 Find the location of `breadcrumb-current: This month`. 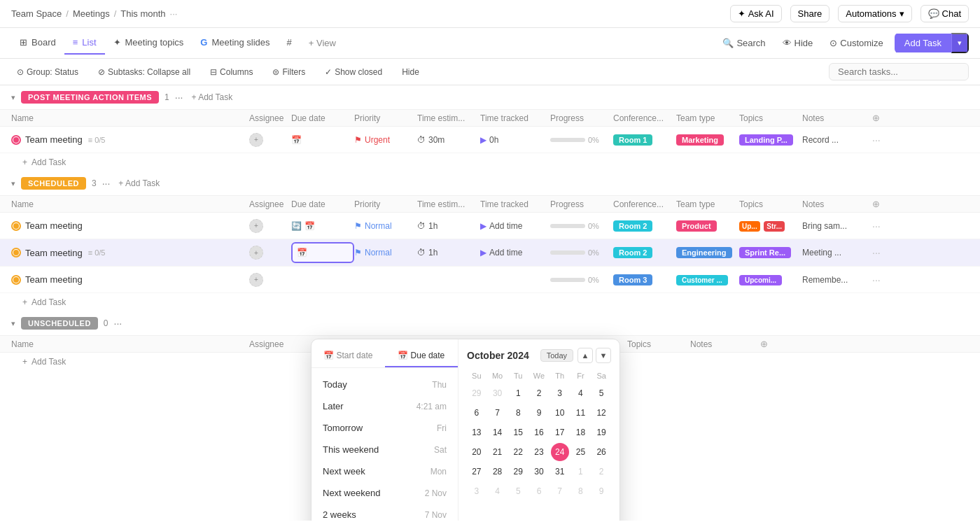

breadcrumb-current: This month is located at coordinates (143, 14).